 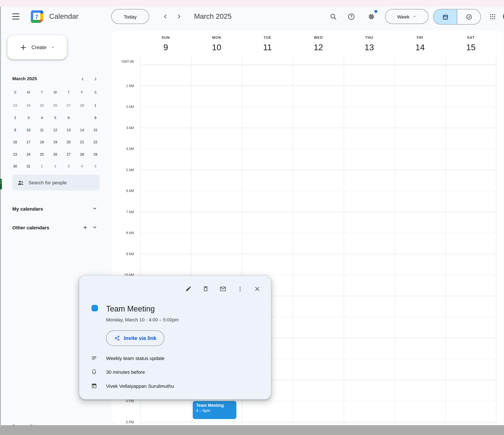 What do you see at coordinates (469, 17) in the screenshot?
I see `tasks-view-toggle` at bounding box center [469, 17].